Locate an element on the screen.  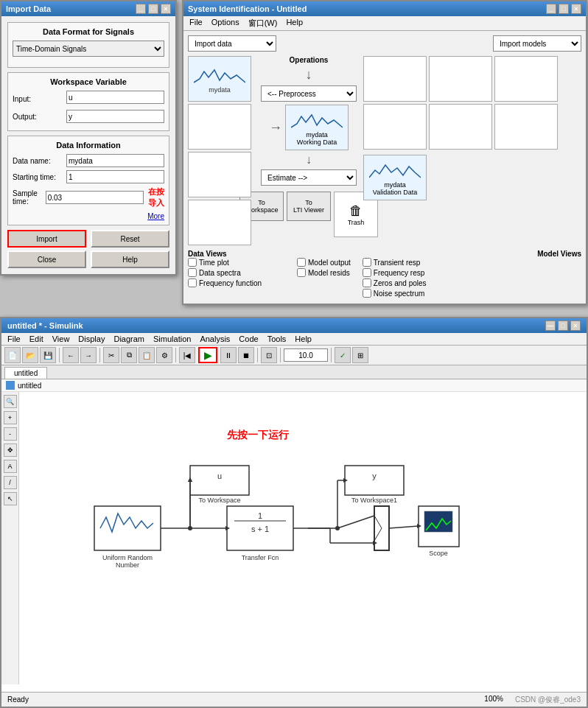
grid-btn: ⊞ is located at coordinates (360, 355).